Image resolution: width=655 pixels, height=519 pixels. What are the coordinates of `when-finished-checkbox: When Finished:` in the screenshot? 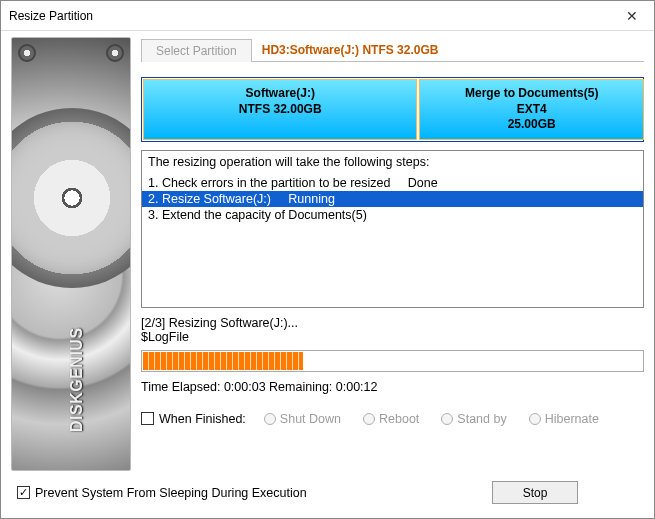 It's located at (194, 419).